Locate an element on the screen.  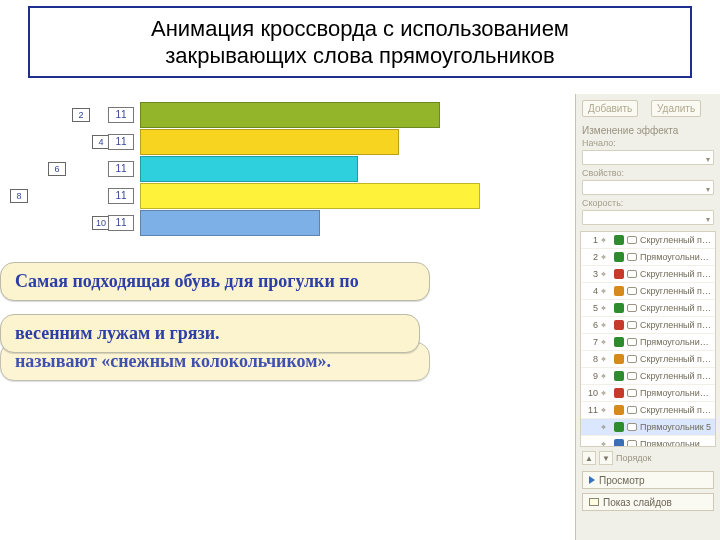
remove-effect-button: Удалить is located at coordinates (676, 108).